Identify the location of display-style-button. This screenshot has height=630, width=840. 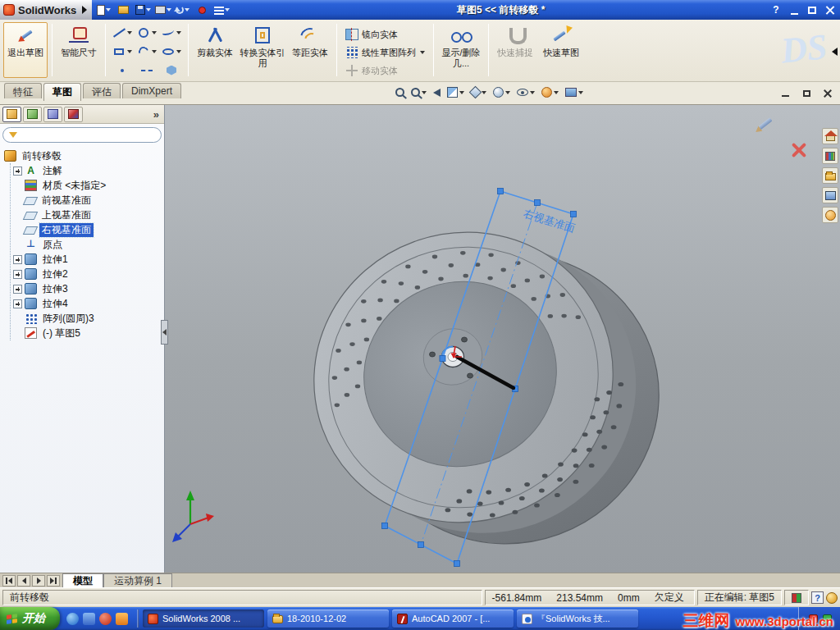
(502, 92).